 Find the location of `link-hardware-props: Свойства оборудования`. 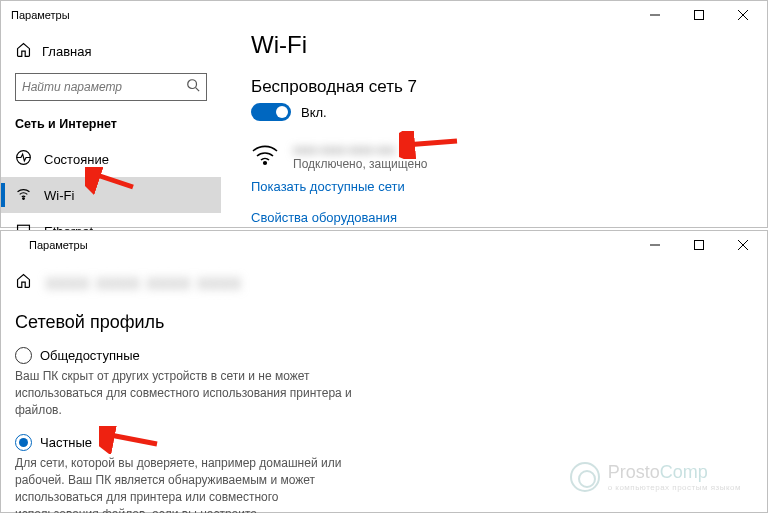

link-hardware-props: Свойства оборудования is located at coordinates (502, 218).